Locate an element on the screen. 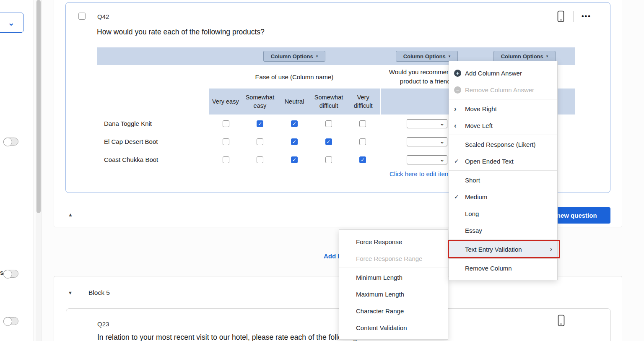  scale-label: Neutral is located at coordinates (294, 102).